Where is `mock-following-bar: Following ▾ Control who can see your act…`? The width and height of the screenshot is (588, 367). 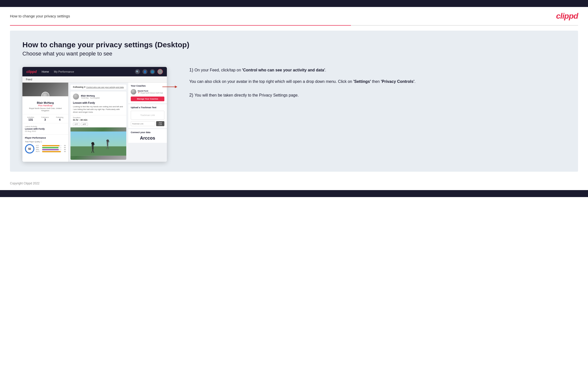
mock-following-bar: Following ▾ Control who can see your act… is located at coordinates (98, 87).